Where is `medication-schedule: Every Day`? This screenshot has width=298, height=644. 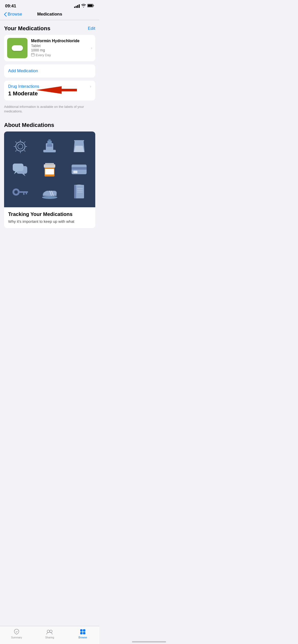 medication-schedule: Every Day is located at coordinates (59, 55).